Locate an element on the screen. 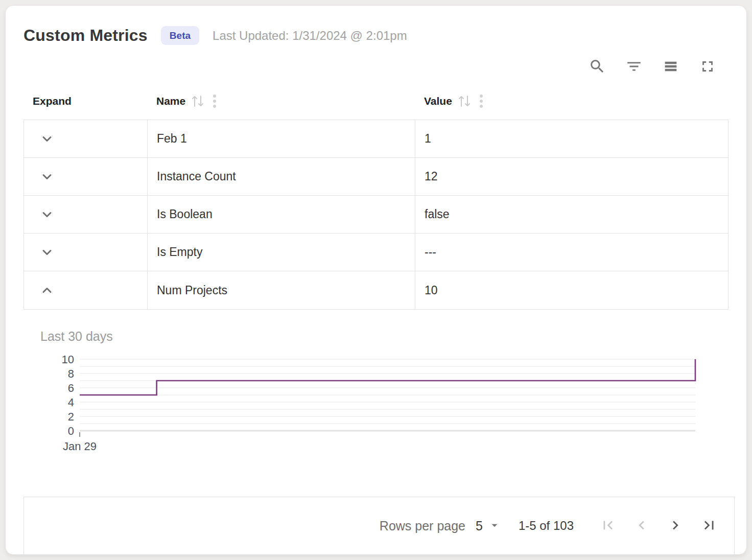  chevron-up-icon is located at coordinates (47, 290).